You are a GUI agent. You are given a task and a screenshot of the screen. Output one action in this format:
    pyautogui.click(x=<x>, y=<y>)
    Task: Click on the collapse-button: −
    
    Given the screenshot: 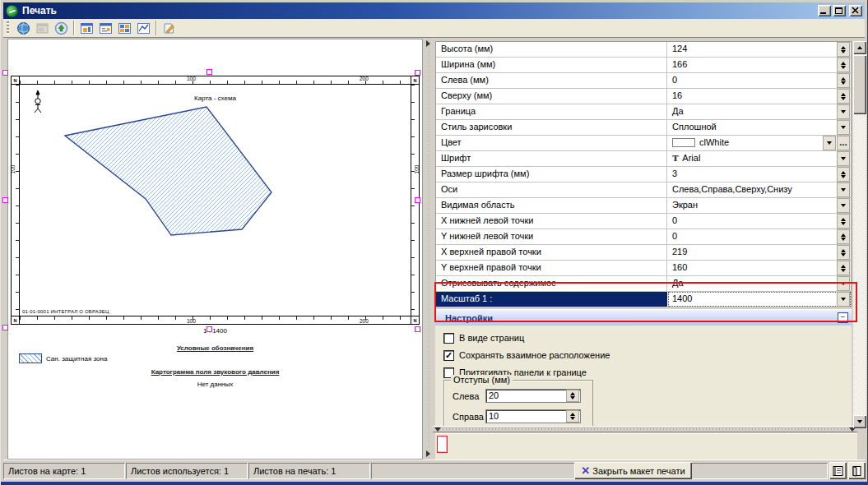 What is the action you would take?
    pyautogui.click(x=842, y=317)
    